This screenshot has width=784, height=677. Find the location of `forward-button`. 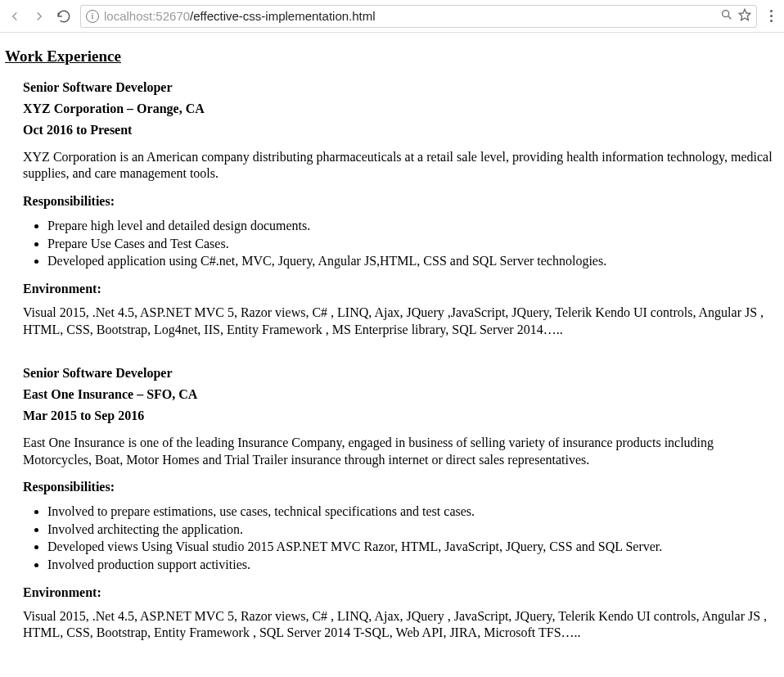

forward-button is located at coordinates (39, 16).